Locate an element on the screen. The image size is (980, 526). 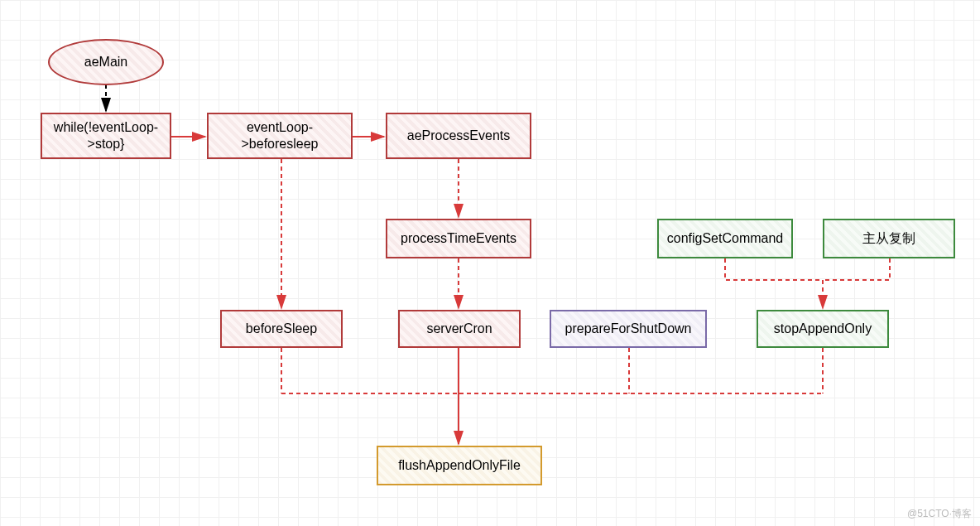
node-aemain: aeMain is located at coordinates (106, 62).